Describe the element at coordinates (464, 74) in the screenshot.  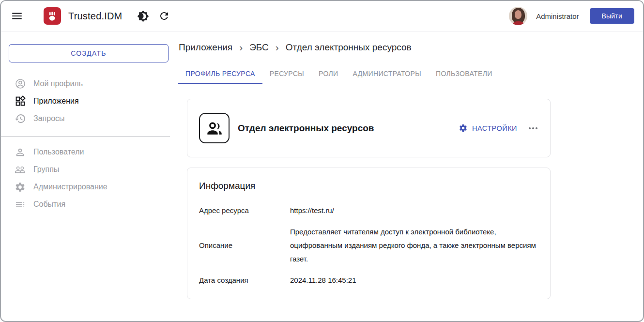
I see `tab-users: ПОЛЬЗОВАТЕЛИ` at that location.